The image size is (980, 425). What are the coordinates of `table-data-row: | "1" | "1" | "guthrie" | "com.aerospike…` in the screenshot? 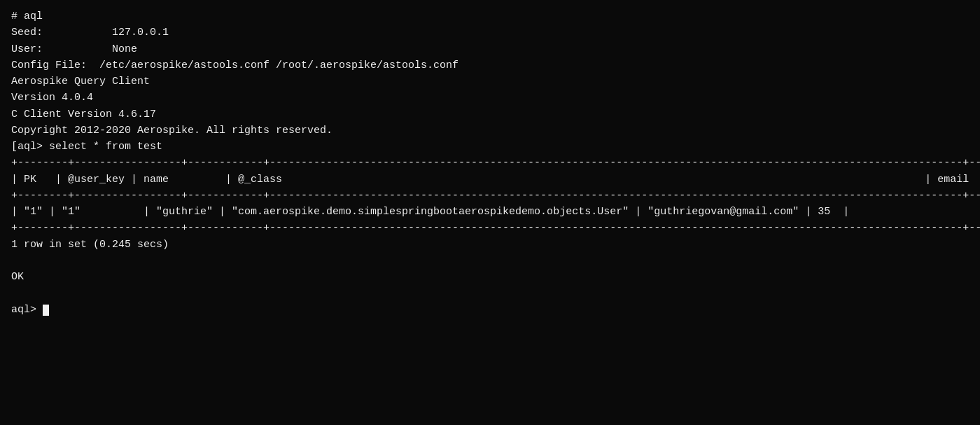 It's located at (430, 211).